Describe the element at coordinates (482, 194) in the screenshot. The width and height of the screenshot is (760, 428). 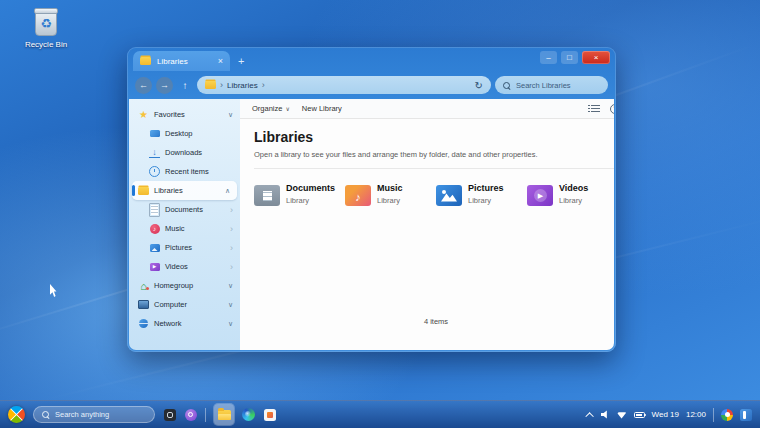
I see `library-tile: Pictures Library` at that location.